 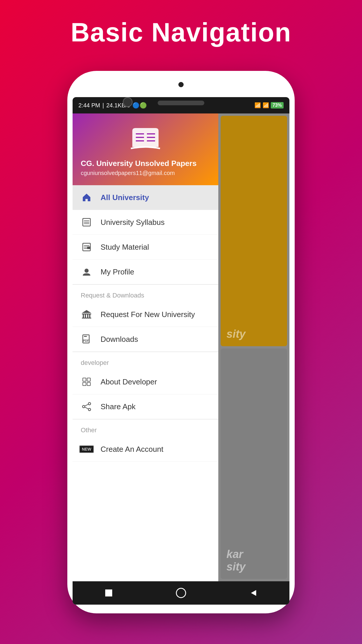 I want to click on syllabus-icon, so click(x=87, y=222).